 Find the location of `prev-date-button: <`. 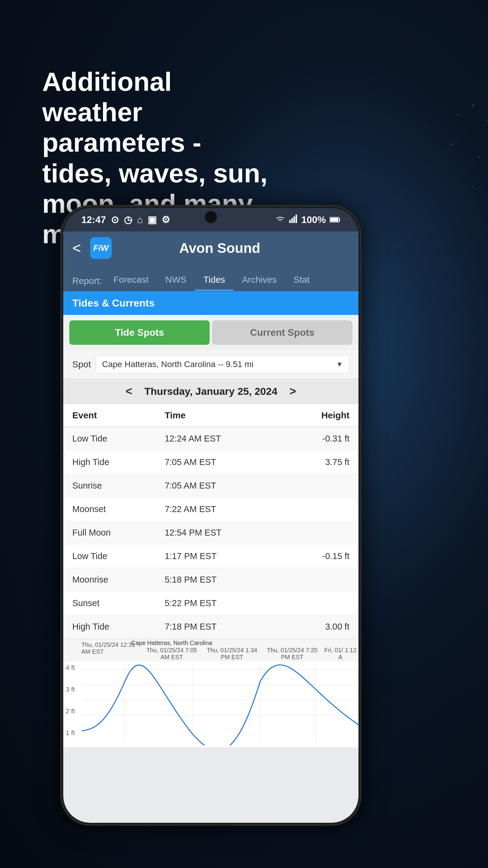

prev-date-button: < is located at coordinates (129, 392).